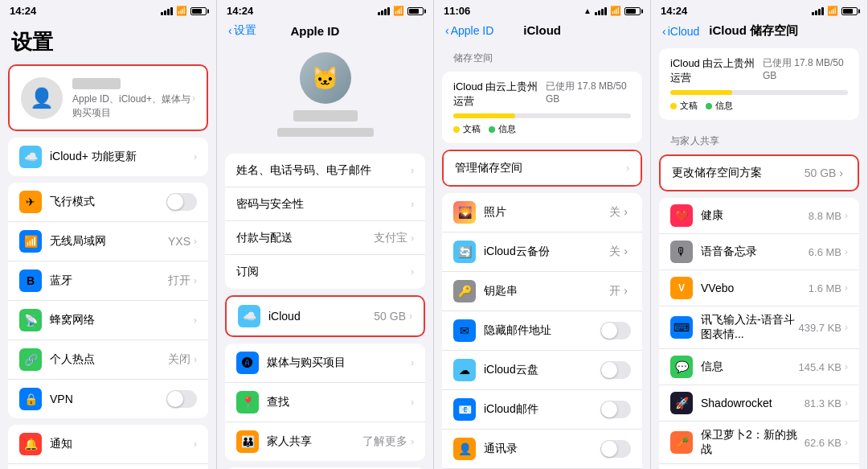 The height and width of the screenshot is (469, 868). What do you see at coordinates (108, 203) in the screenshot?
I see `airplane-item: ✈ 飞行模式` at bounding box center [108, 203].